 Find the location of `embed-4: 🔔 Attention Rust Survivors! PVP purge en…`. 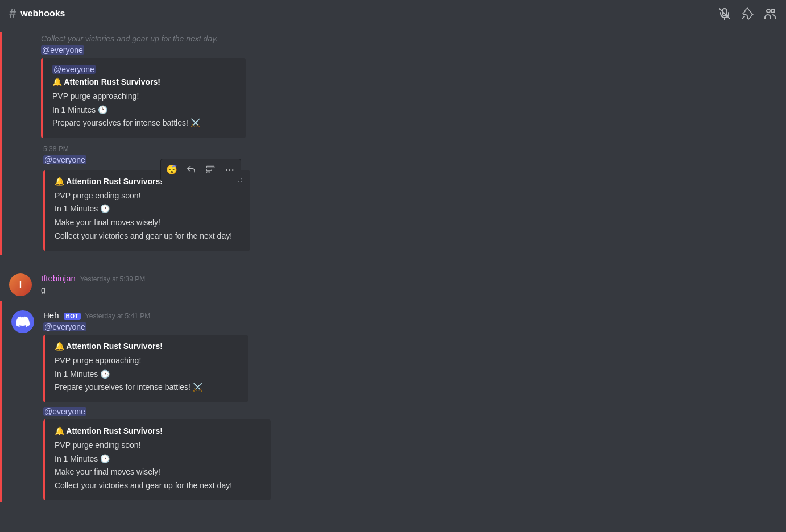

embed-4: 🔔 Attention Rust Survivors! PVP purge en… is located at coordinates (157, 460).